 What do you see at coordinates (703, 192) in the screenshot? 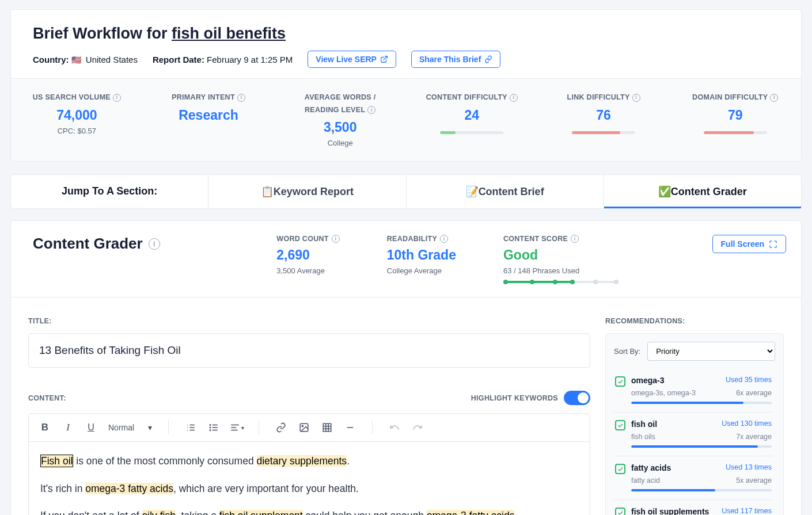
I see `tab-content-grader: ✅Content Grader` at bounding box center [703, 192].